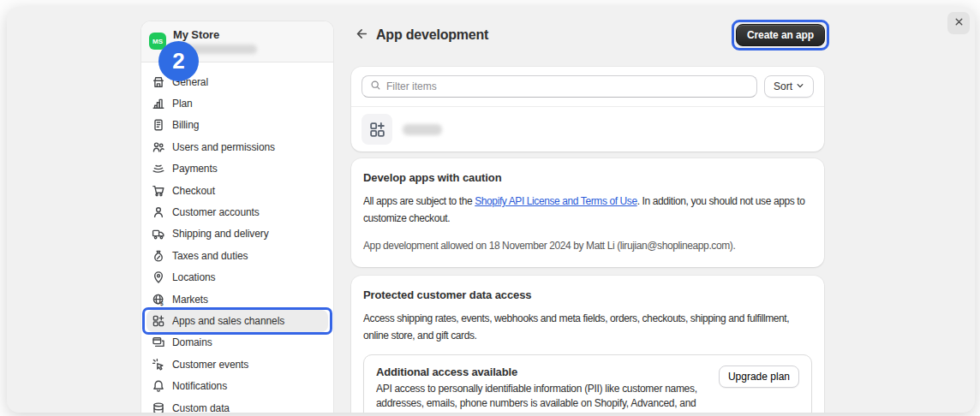 The height and width of the screenshot is (416, 980). Describe the element at coordinates (158, 321) in the screenshot. I see `apps-icon` at that location.